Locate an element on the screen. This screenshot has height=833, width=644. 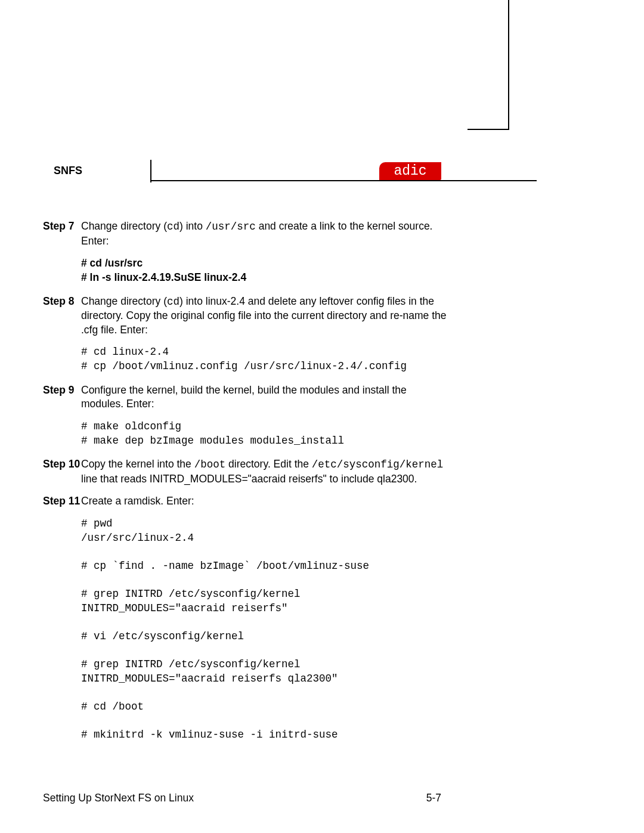
text: directory. Edit the is located at coordinates (268, 464).